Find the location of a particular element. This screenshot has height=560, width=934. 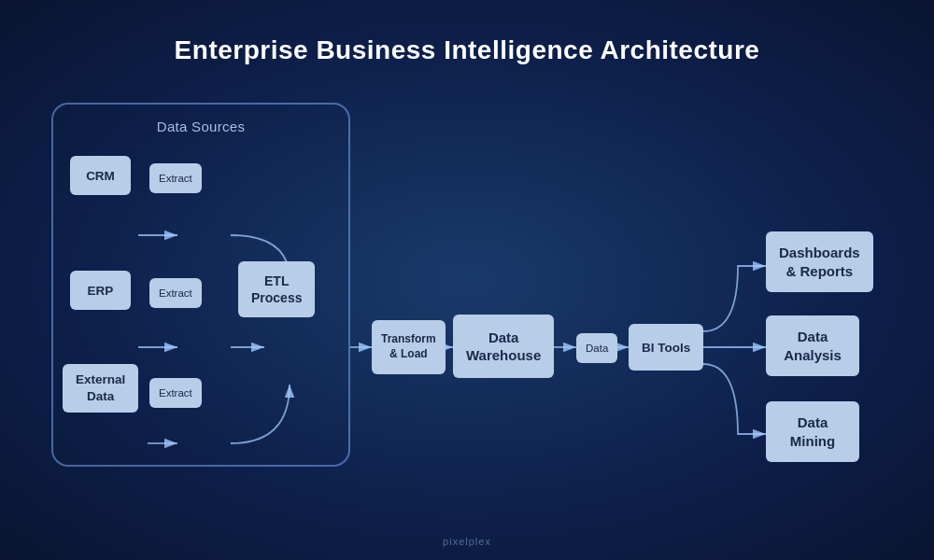

crm-node: CRM is located at coordinates (101, 175).